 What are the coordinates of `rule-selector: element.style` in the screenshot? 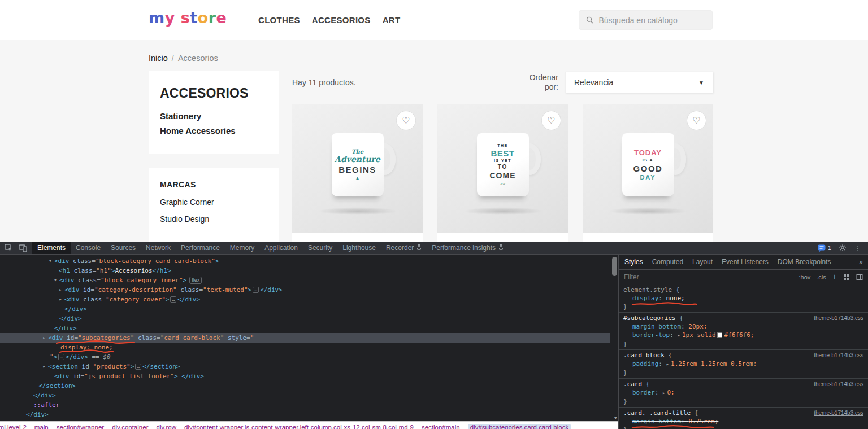 It's located at (648, 290).